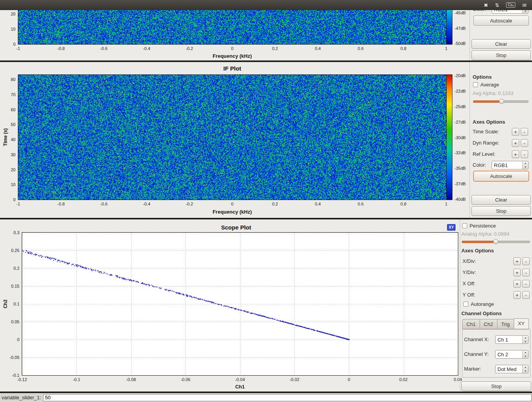 The image size is (532, 402). What do you see at coordinates (460, 13) in the screenshot?
I see `tick-label: -45dB` at bounding box center [460, 13].